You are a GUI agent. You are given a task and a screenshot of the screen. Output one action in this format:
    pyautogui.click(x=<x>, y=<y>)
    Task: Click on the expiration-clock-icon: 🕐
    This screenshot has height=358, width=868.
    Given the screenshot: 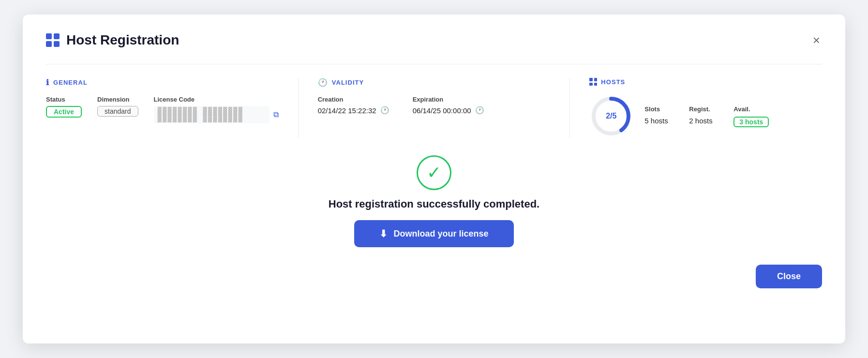 What is the action you would take?
    pyautogui.click(x=480, y=110)
    